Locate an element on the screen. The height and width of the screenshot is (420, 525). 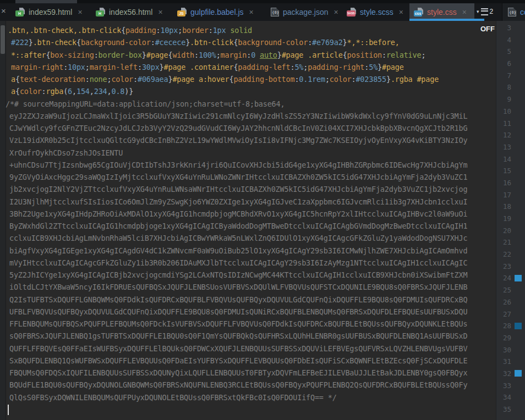
code-line: 9yZGVyOiAxcHggc29saWQgIzIyMjtcclxufVxyXG… is located at coordinates (248, 177).